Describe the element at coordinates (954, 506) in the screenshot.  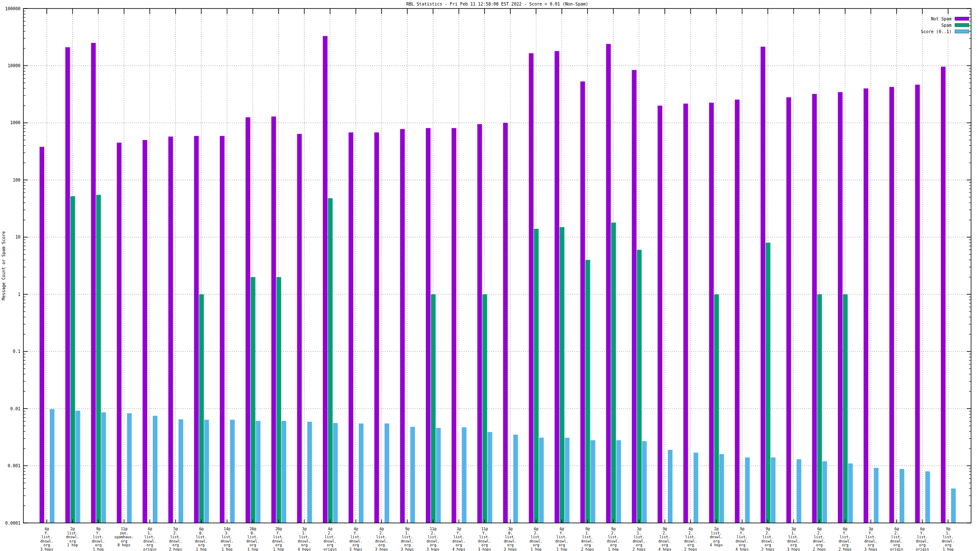
I see `bar-score-0-1--36` at that location.